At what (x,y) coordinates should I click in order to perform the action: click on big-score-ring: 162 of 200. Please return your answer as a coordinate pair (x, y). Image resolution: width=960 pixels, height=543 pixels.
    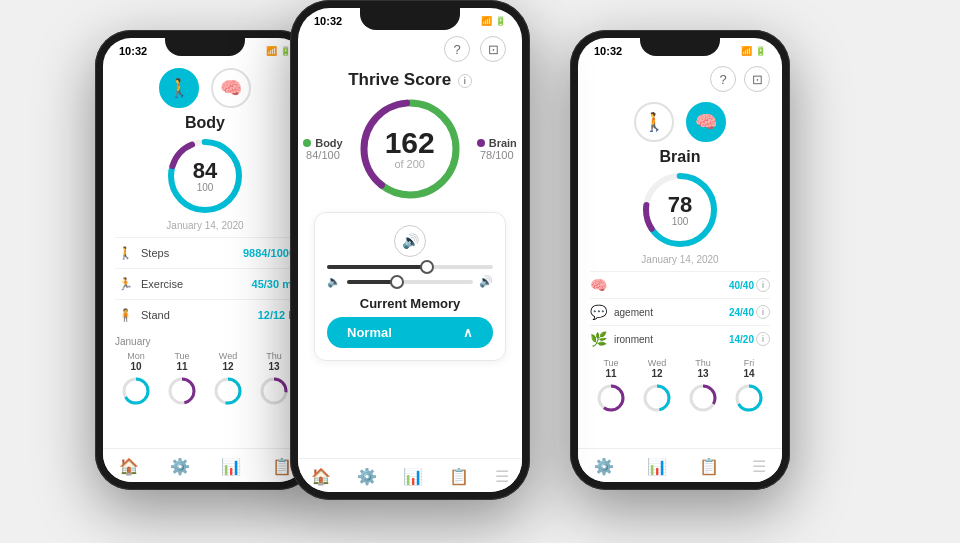
    Looking at the image, I should click on (410, 149).